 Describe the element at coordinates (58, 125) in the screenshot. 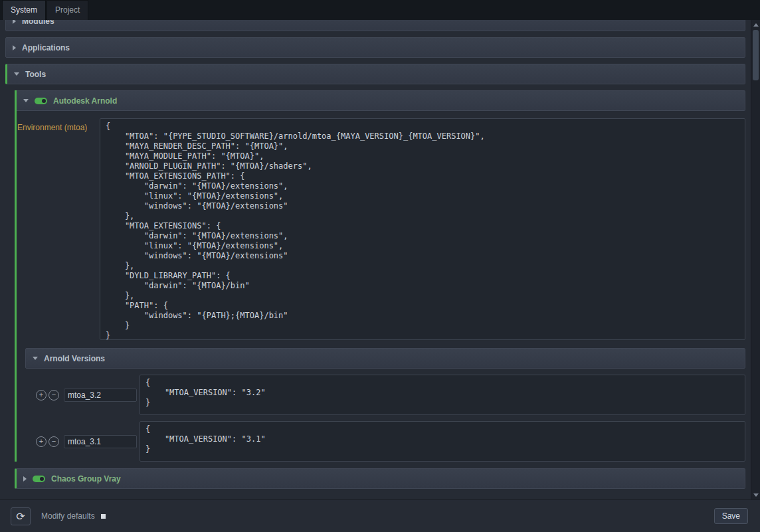

I see `environment-label: Environment (mtoa)` at that location.